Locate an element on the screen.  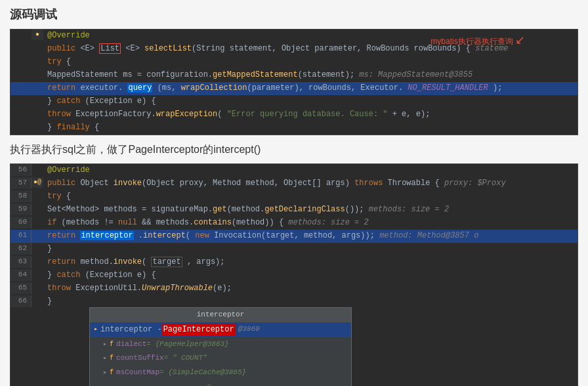
field-value: = "com.github.pagehelper.PageHelper" is located at coordinates (281, 383).